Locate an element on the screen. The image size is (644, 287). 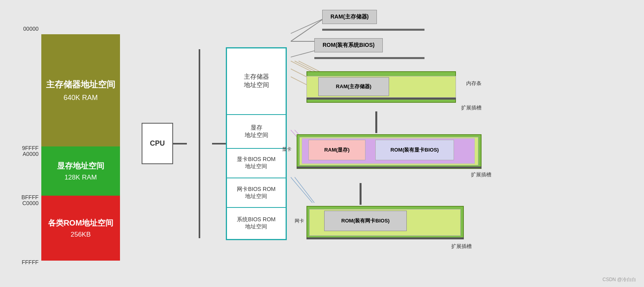
as-main-label: 主存储器地址空间 is located at coordinates (256, 81).